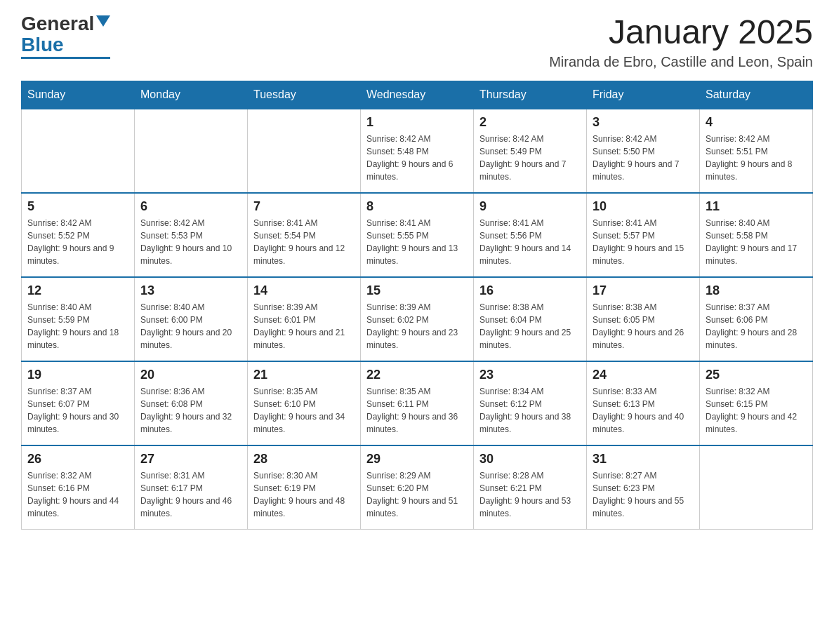 The image size is (834, 644). Describe the element at coordinates (417, 403) in the screenshot. I see `calendar-week-row: 19Sunrise: 8:37 AM Sunset: 6:07 PM Dayli…` at that location.